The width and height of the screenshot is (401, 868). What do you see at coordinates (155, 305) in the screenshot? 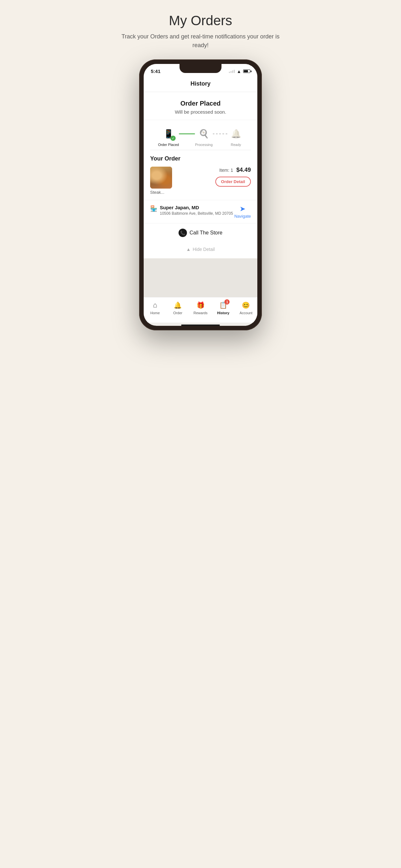
I see `nav-icon-home-wrap: ⌂` at bounding box center [155, 305].